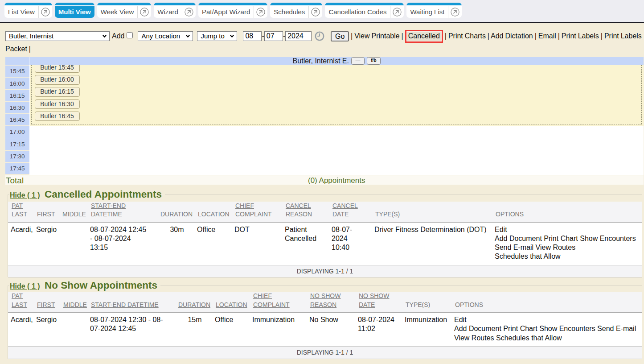 The image size is (644, 364). Describe the element at coordinates (57, 104) in the screenshot. I see `slot-button-butler-16-30: Butler 16:30` at that location.